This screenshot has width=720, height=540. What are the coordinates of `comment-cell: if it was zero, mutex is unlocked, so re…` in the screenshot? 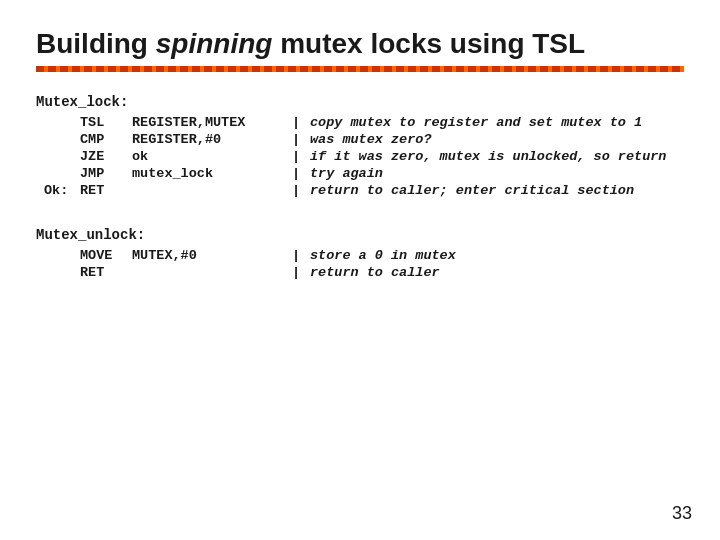 It's located at (488, 156).